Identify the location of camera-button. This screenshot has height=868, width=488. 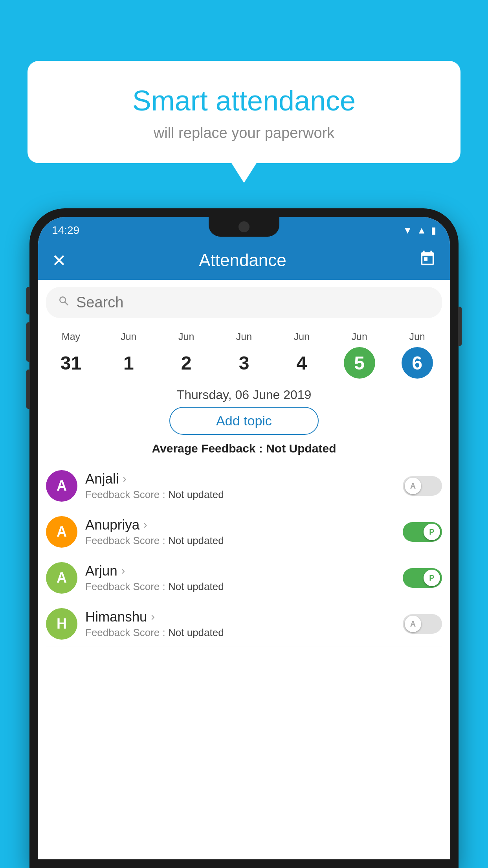
(28, 389).